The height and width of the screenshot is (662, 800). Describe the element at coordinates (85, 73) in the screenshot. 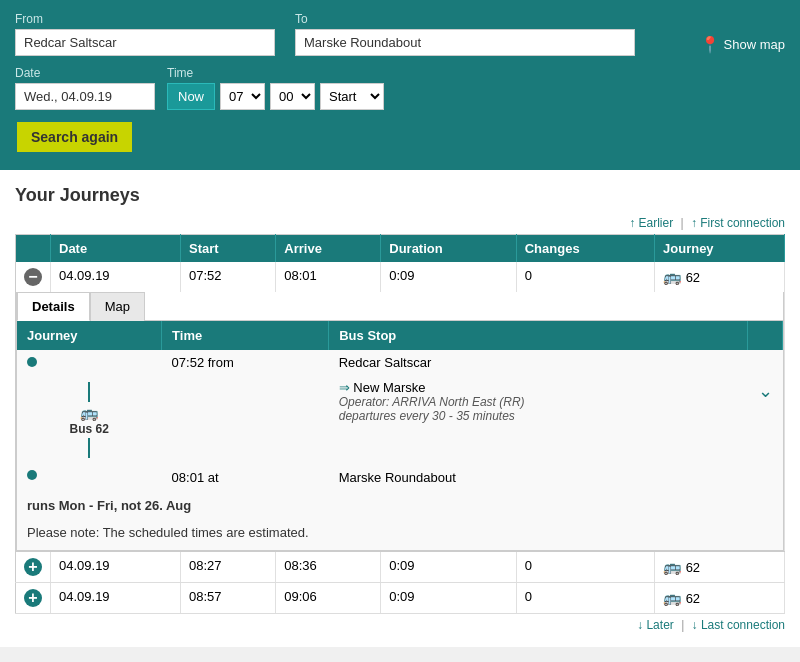

I see `date-label: Date` at that location.